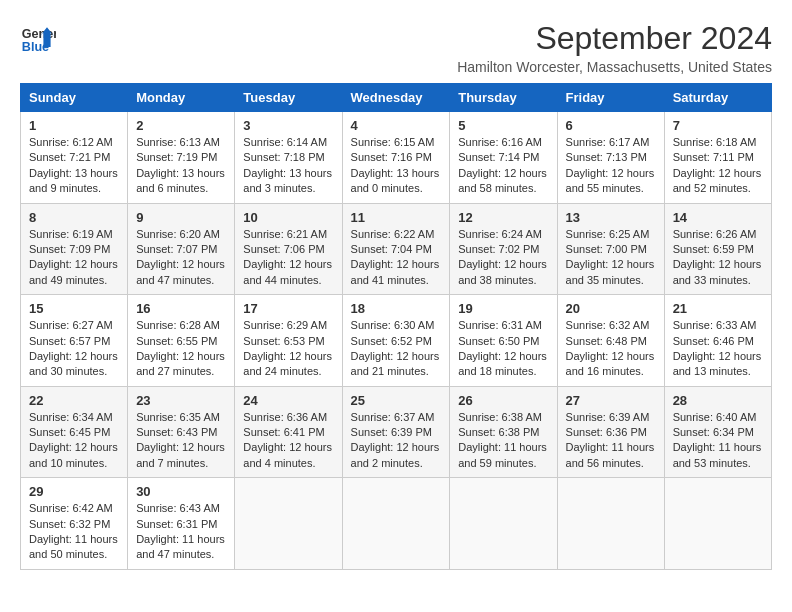  What do you see at coordinates (74, 308) in the screenshot?
I see `day-number: 15` at bounding box center [74, 308].